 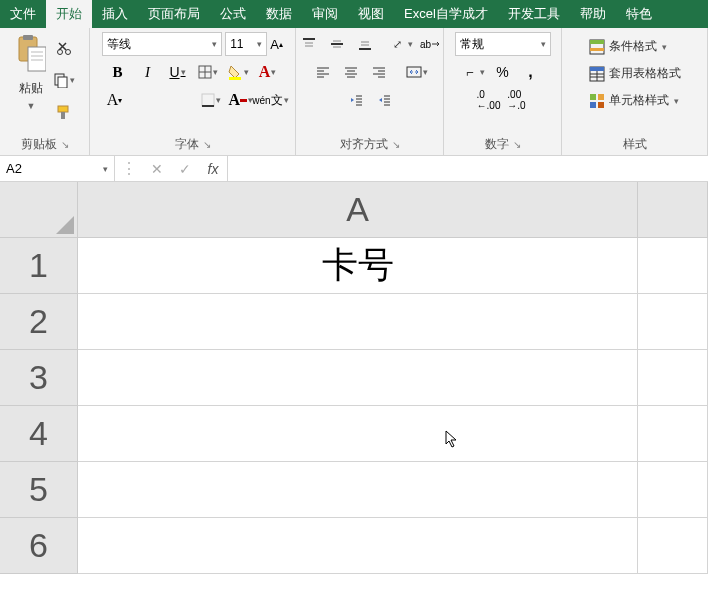 I want to click on cell-A1: 卡号, so click(x=358, y=266).